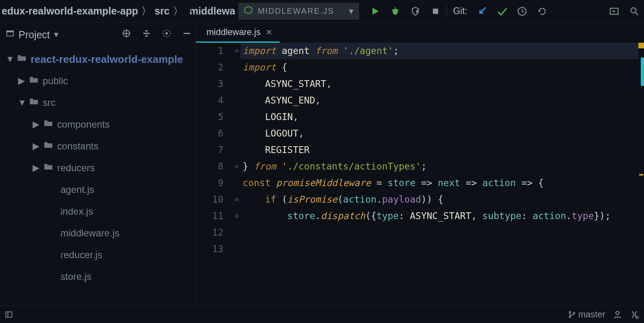 This screenshot has width=644, height=323. What do you see at coordinates (248, 11) in the screenshot?
I see `nodejs-icon` at bounding box center [248, 11].